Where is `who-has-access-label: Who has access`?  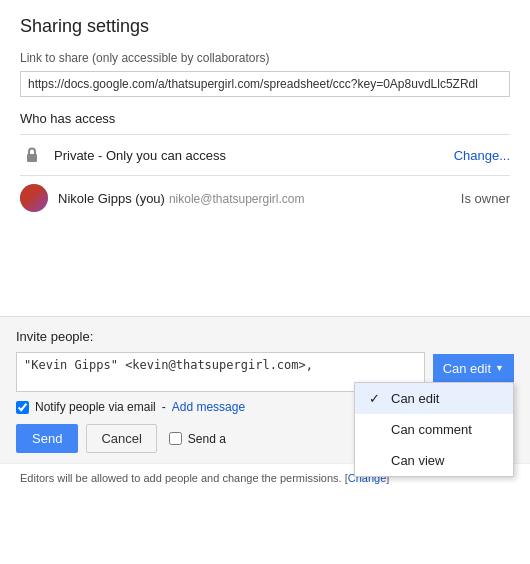
who-has-access-label: Who has access is located at coordinates (265, 118).